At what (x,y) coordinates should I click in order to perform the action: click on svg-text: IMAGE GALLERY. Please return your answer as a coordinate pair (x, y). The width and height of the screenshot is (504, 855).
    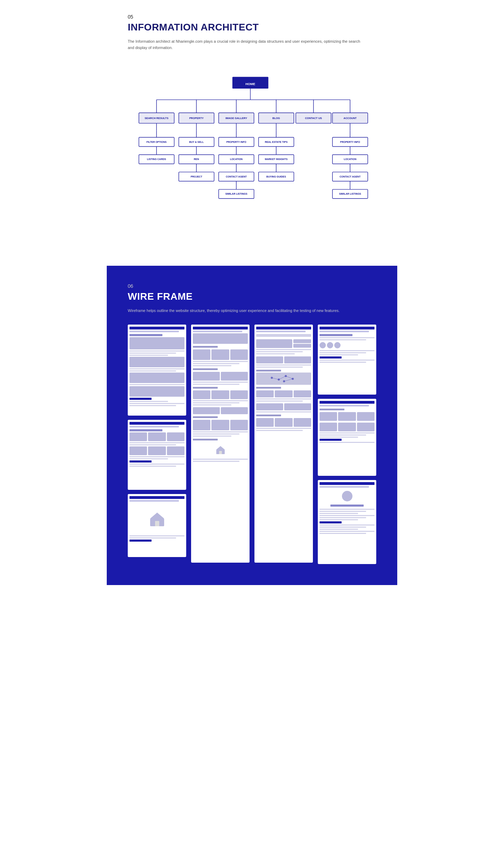
    Looking at the image, I should click on (236, 118).